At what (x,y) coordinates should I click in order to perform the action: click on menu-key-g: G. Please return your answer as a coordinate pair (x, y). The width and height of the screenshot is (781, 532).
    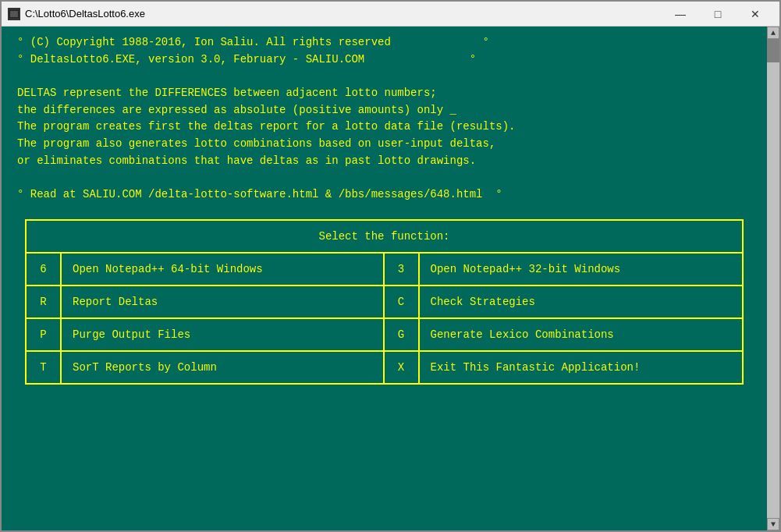
    Looking at the image, I should click on (403, 335).